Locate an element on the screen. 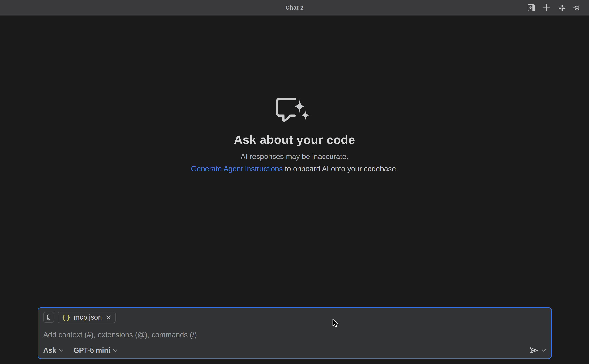 Image resolution: width=589 pixels, height=364 pixels. json-file-icon: {} is located at coordinates (66, 317).